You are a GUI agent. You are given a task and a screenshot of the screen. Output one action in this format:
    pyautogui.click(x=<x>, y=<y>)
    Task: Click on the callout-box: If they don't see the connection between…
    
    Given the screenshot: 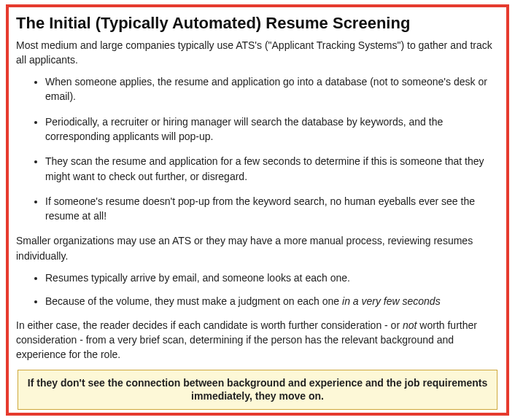 What is the action you would take?
    pyautogui.click(x=258, y=390)
    